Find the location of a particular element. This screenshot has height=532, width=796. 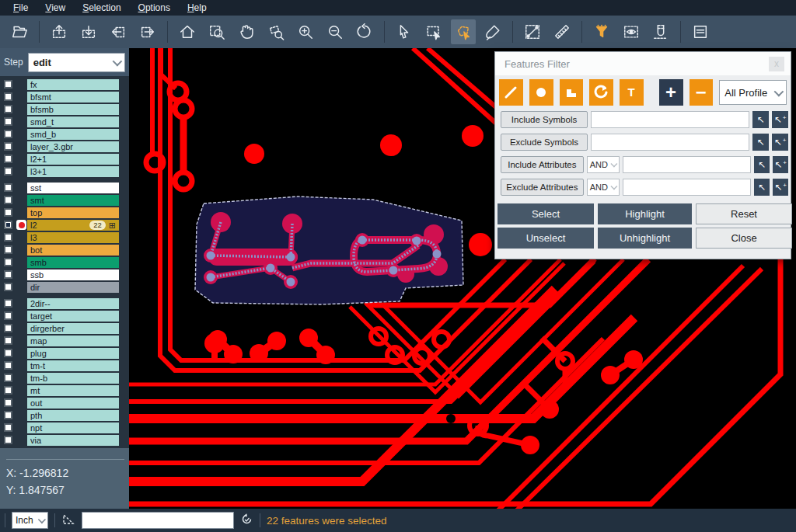

grid-icon: ⊞ is located at coordinates (112, 225).